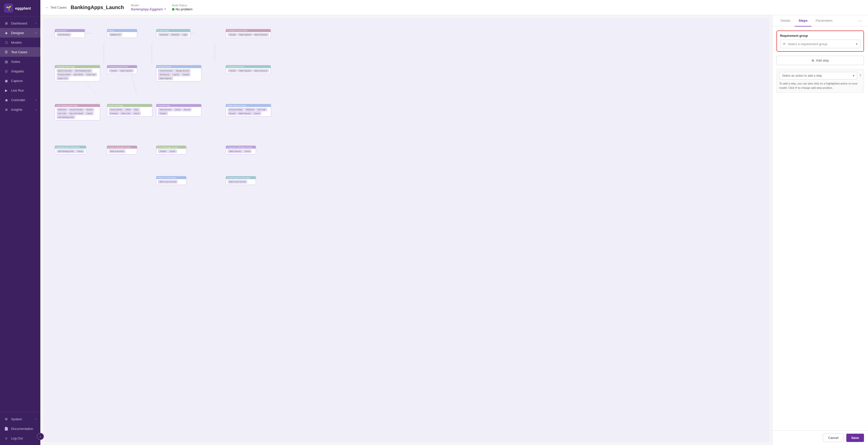 The image size is (868, 445). I want to click on flow-btn-day-of-the-month: Day of the Month, so click(76, 113).